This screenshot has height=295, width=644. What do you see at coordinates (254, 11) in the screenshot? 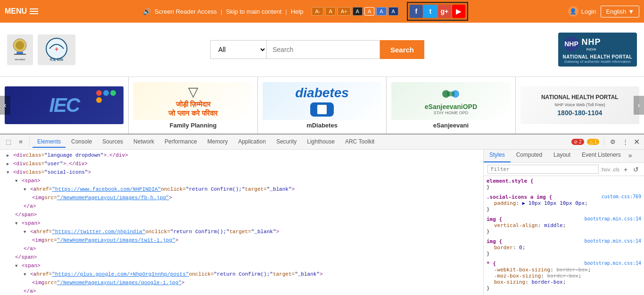
I see `skip-main-link: Skip to main content` at bounding box center [254, 11].